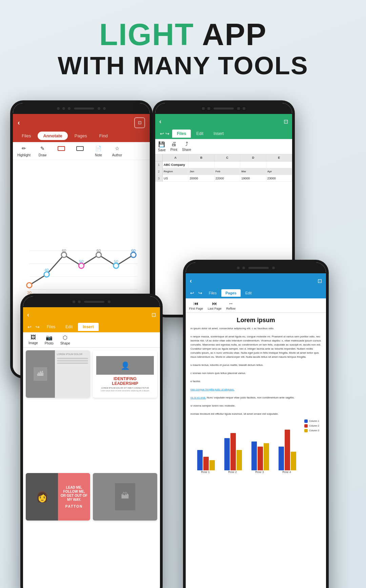 This screenshot has height=588, width=366. Describe the element at coordinates (196, 305) in the screenshot. I see `first-page-tool: ⏮ First Page` at that location.